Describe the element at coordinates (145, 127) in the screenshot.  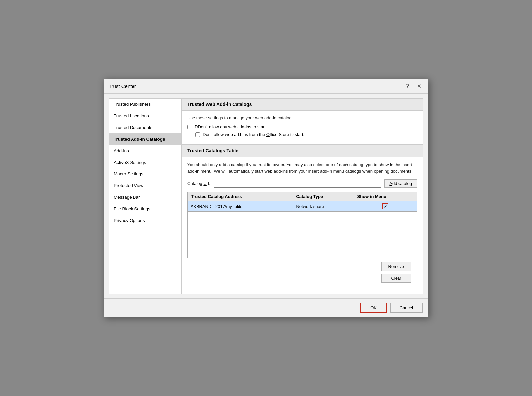
I see `sidebar-item-trusted-documents: Trusted Documents` at that location.